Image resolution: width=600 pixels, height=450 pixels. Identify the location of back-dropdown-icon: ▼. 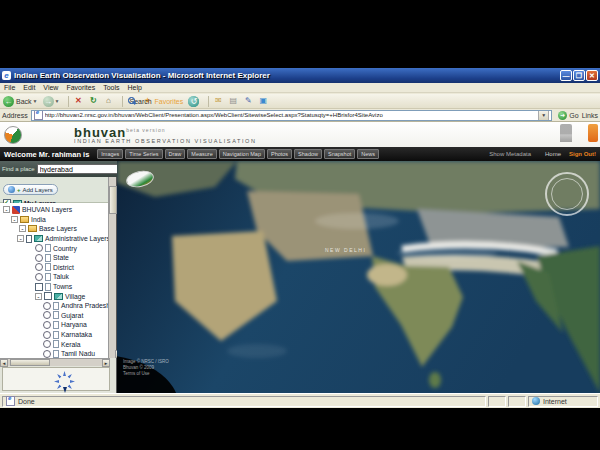
(36, 101).